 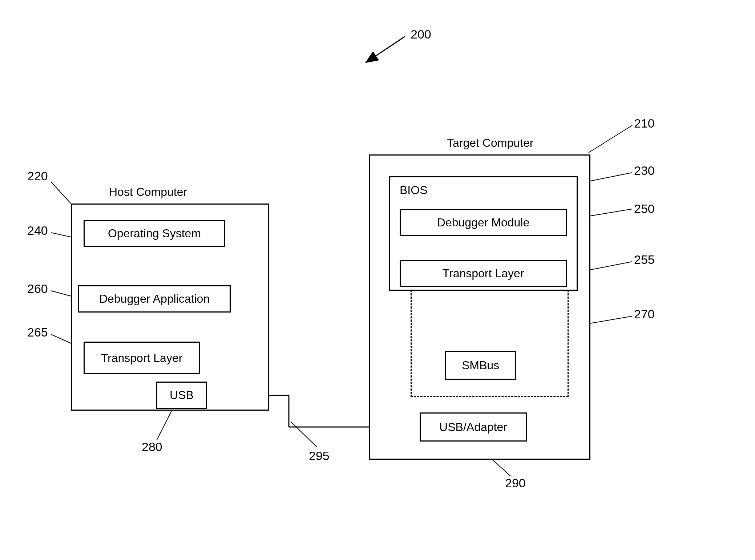 I want to click on smbus-box: SMBus, so click(x=480, y=365).